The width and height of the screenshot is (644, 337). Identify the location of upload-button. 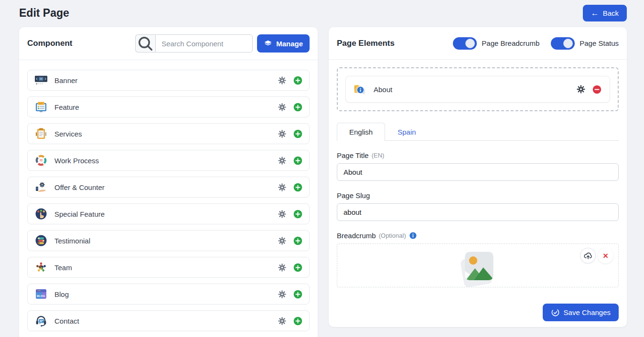
(588, 256).